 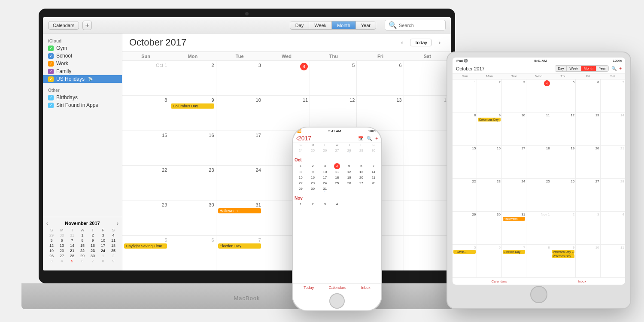 What do you see at coordinates (613, 129) in the screenshot?
I see `table-row: 14` at bounding box center [613, 129].